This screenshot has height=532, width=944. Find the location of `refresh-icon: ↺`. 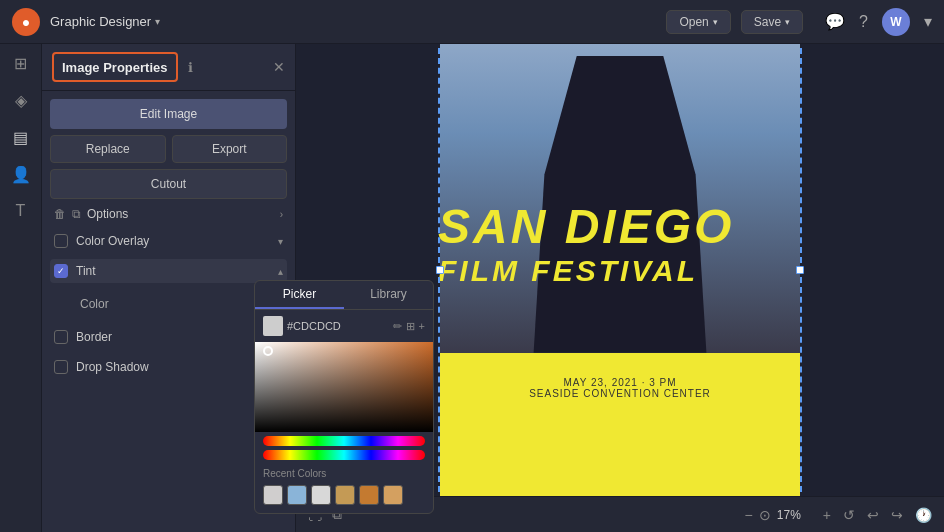

refresh-icon: ↺ is located at coordinates (849, 515).